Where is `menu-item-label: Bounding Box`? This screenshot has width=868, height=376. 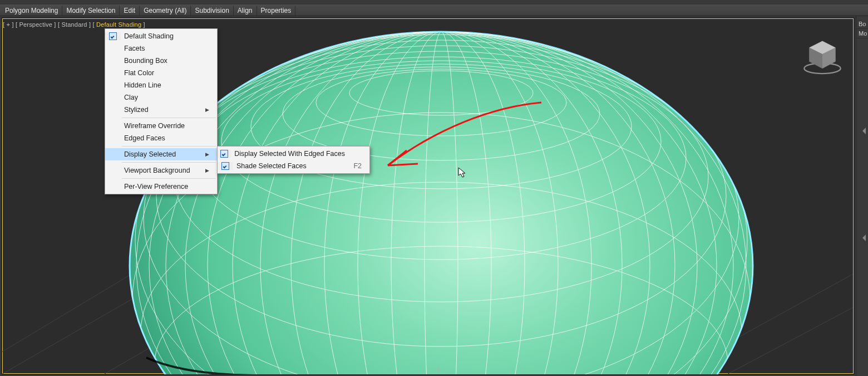
menu-item-label: Bounding Box is located at coordinates (162, 61).